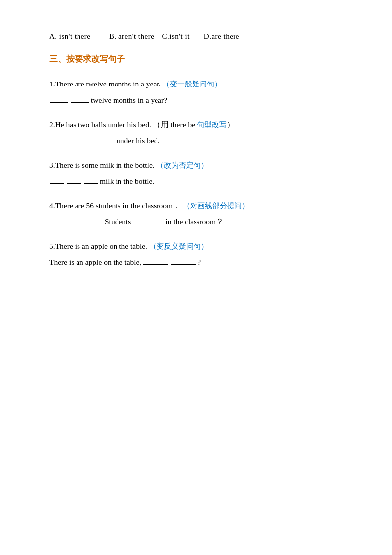  I want to click on question-5: 5.There is an apple on the table. （变反义疑问…, so click(201, 254).